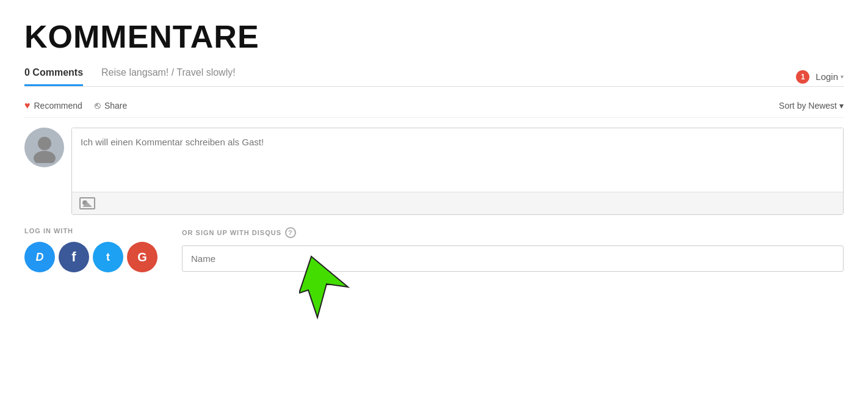 This screenshot has width=868, height=403. I want to click on share-button: ⎋ Share, so click(111, 106).